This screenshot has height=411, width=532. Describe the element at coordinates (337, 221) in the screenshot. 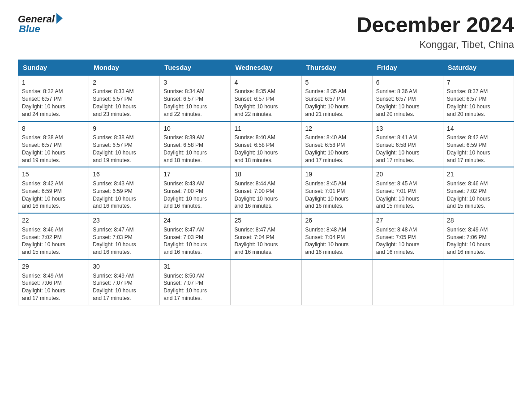

I see `day-number: 26` at that location.